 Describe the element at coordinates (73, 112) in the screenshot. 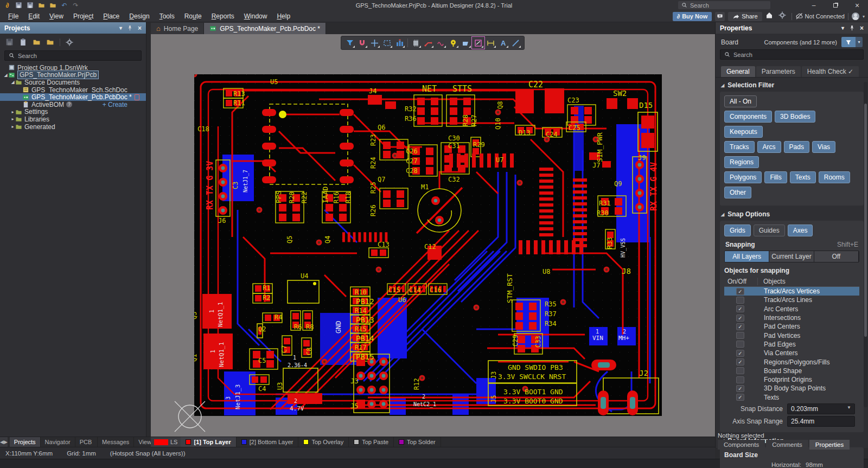

I see `tree-item: ▸Settings` at that location.